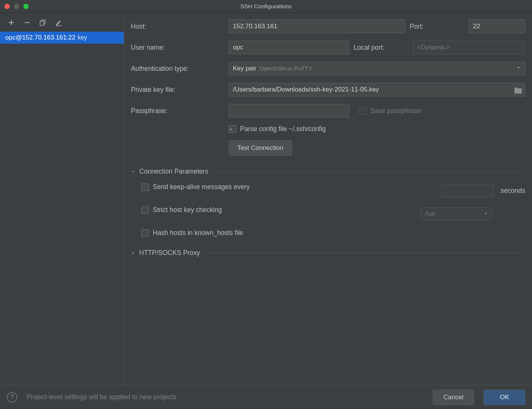 The height and width of the screenshot is (409, 532). What do you see at coordinates (174, 172) in the screenshot?
I see `connection-params-title: Connection Parameters` at bounding box center [174, 172].